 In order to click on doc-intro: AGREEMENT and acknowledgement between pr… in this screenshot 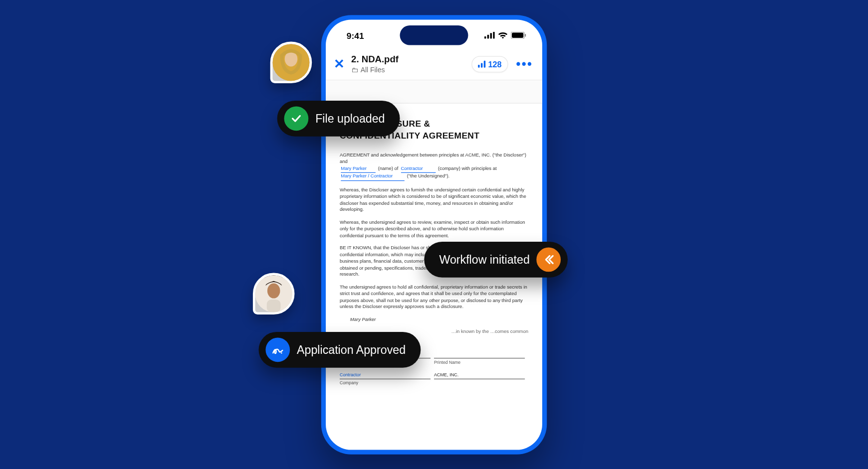, I will do `click(434, 166)`.